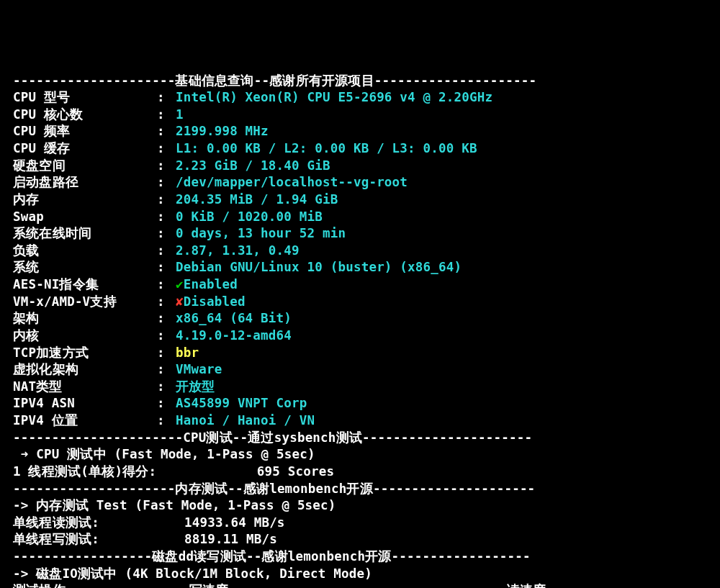  I want to click on label: VM-x/AMD-V支持, so click(85, 302).